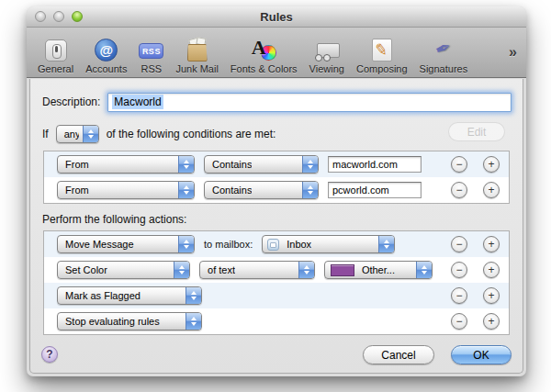 This screenshot has width=551, height=392. I want to click on to-mailbox-label: to mailbox:, so click(228, 244).